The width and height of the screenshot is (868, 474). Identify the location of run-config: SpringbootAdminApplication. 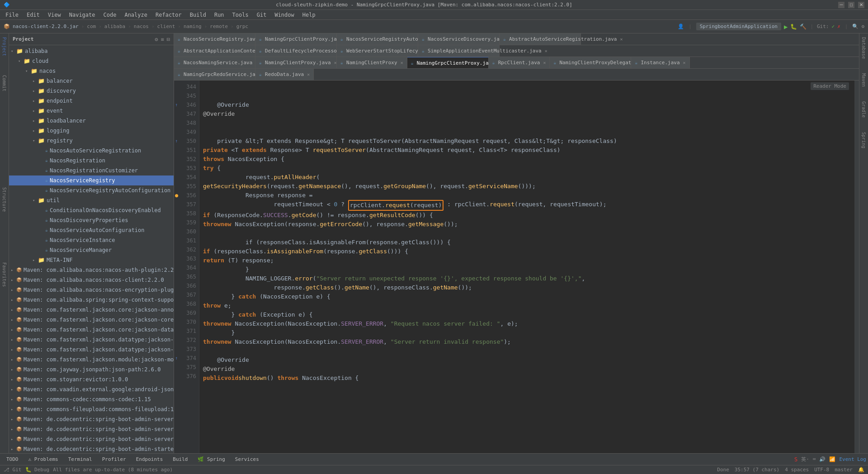
(739, 26).